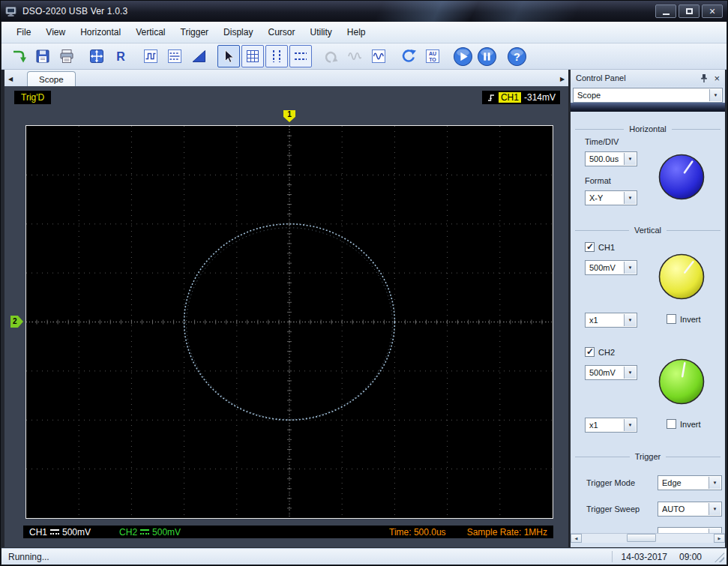  I want to click on pause-button, so click(487, 56).